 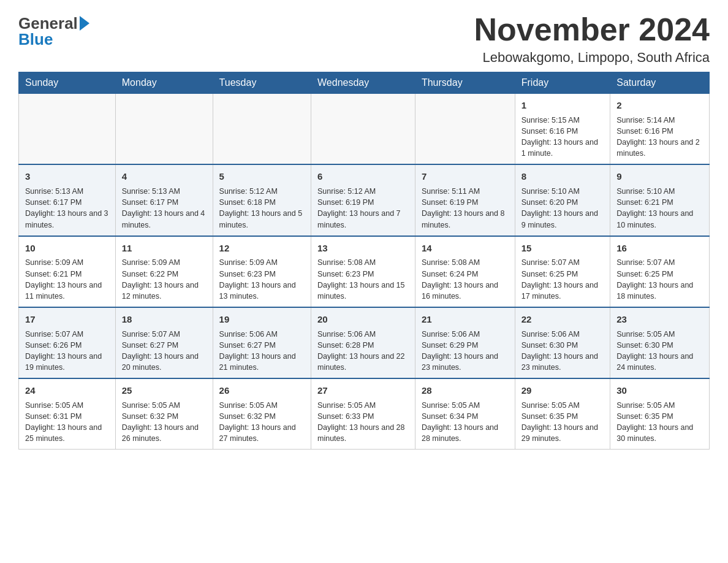 What do you see at coordinates (363, 280) in the screenshot?
I see `day-info: Sunrise: 5:08 AMSunset: 6:23 PMDaylight:…` at bounding box center [363, 280].